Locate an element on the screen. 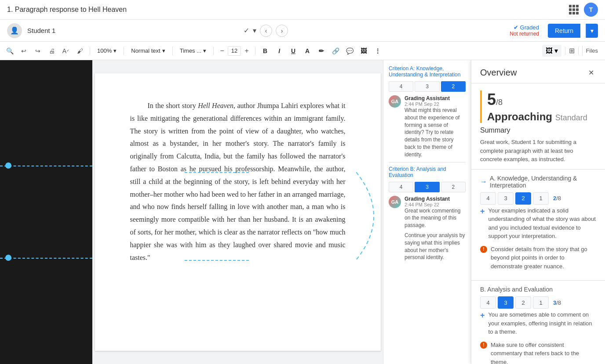  check-circle-icon: ✔ is located at coordinates (516, 27).